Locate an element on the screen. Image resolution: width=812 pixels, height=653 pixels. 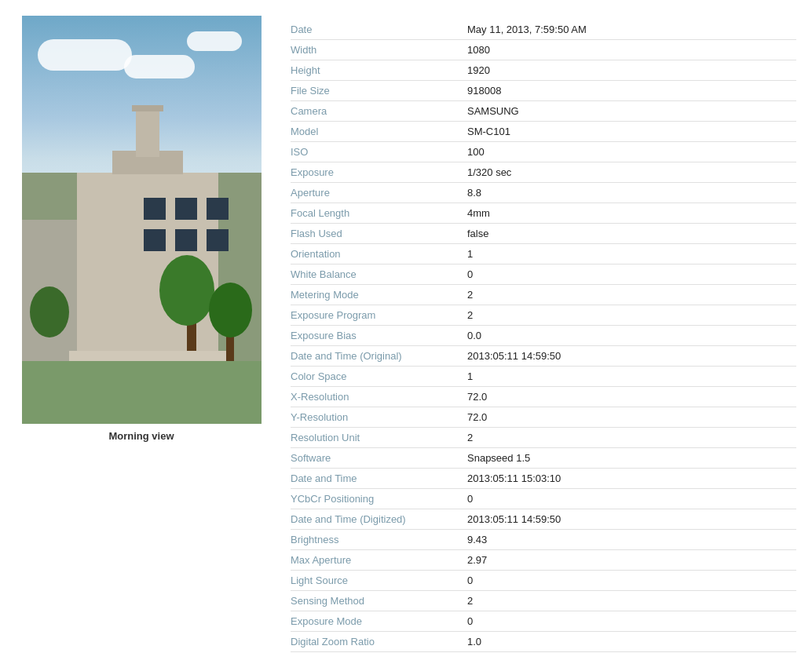
meta-value: 1/320 sec is located at coordinates (630, 173).